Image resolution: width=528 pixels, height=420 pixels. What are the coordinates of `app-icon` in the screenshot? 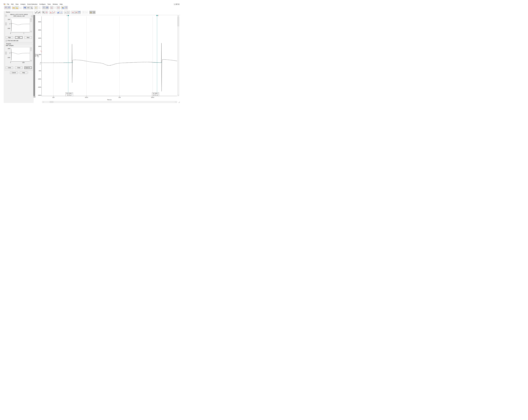 It's located at (4, 4).